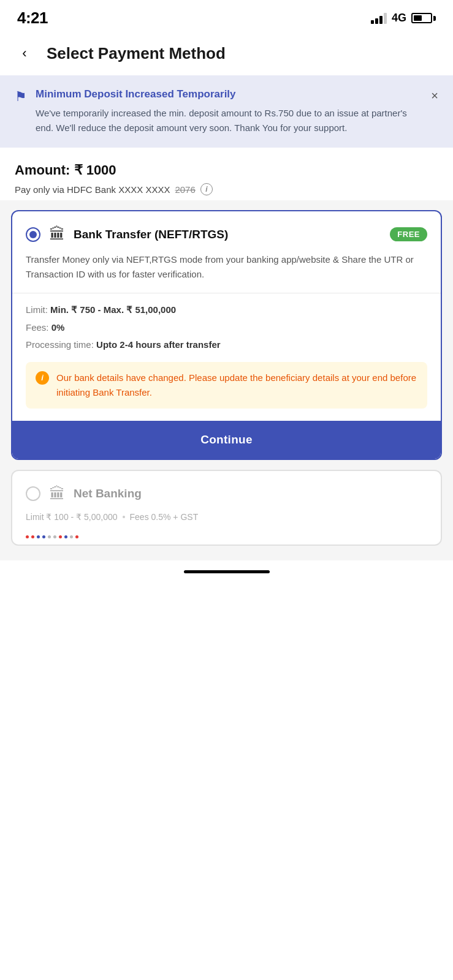  I want to click on back-icon: ‹, so click(25, 53).